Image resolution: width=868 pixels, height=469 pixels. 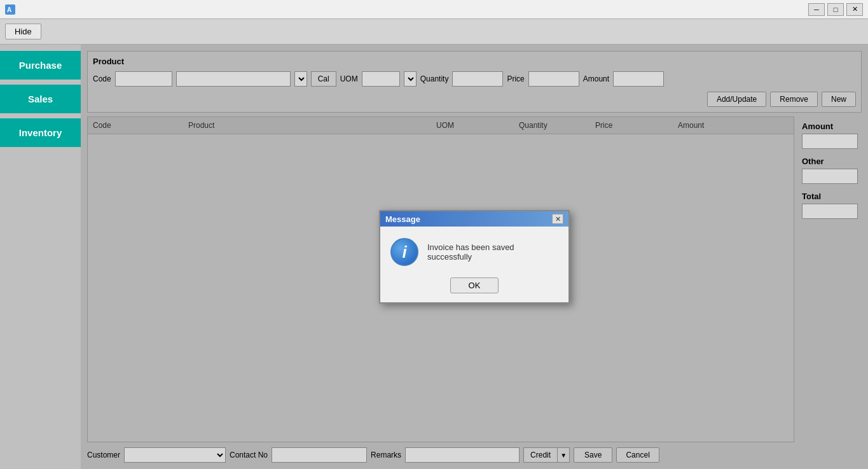 What do you see at coordinates (41, 132) in the screenshot?
I see `sidebar-item-inventory: Inventory` at bounding box center [41, 132].